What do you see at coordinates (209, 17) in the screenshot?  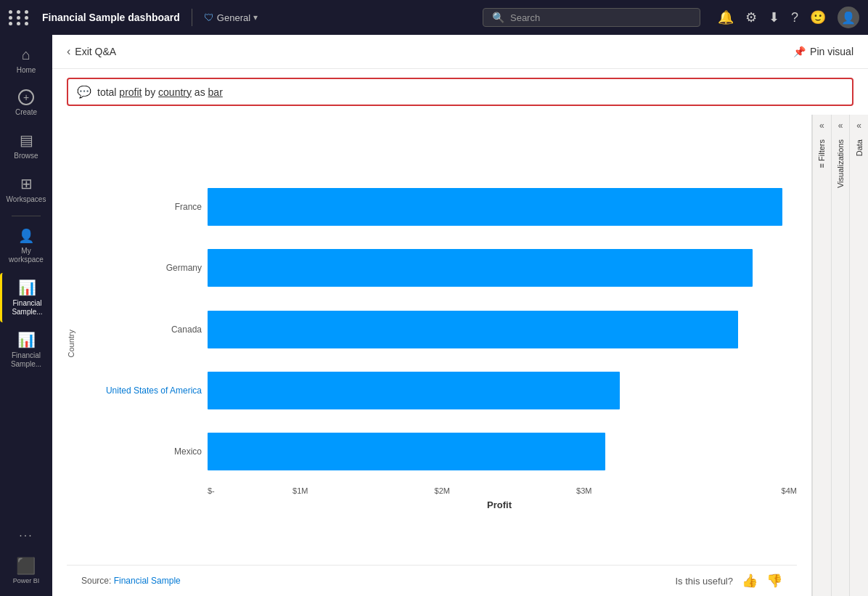 I see `shield-icon: 🛡` at bounding box center [209, 17].